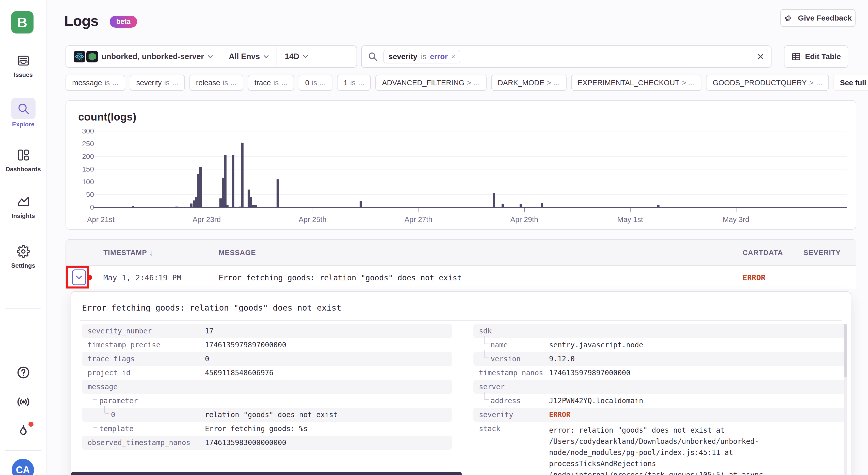 The height and width of the screenshot is (475, 868). I want to click on attribute-row-message: message, so click(267, 387).